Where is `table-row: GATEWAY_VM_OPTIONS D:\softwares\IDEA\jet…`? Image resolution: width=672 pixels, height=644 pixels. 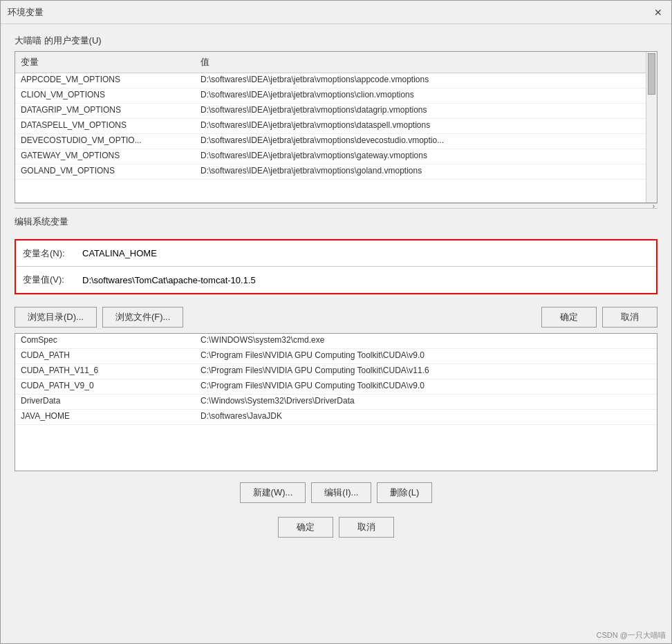
table-row: GATEWAY_VM_OPTIONS D:\softwares\IDEA\jet… is located at coordinates (330, 157).